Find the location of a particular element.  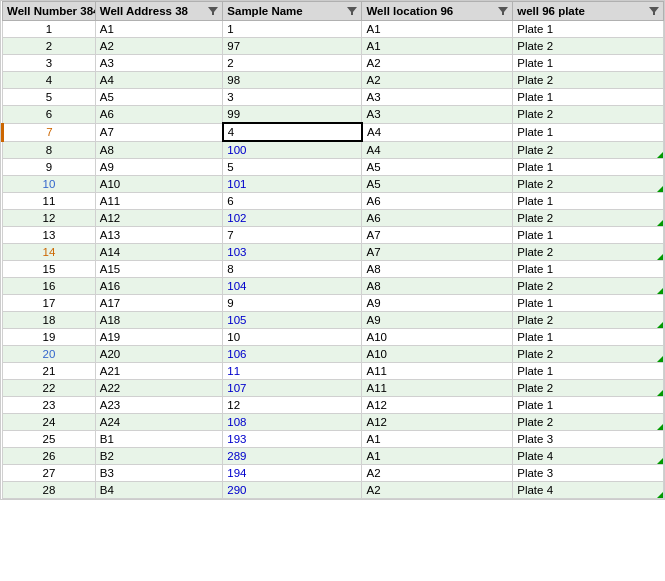

table-row: 25B1193A1Plate 3 is located at coordinates (334, 440).